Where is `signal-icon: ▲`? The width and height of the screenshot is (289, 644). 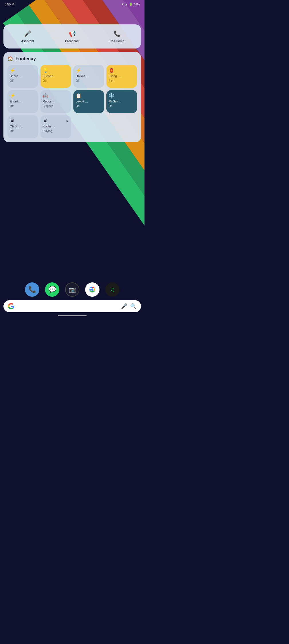 signal-icon: ▲ is located at coordinates (126, 4).